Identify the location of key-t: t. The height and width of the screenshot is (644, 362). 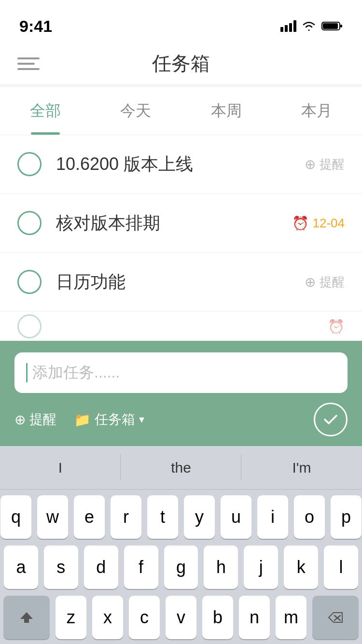
(163, 517).